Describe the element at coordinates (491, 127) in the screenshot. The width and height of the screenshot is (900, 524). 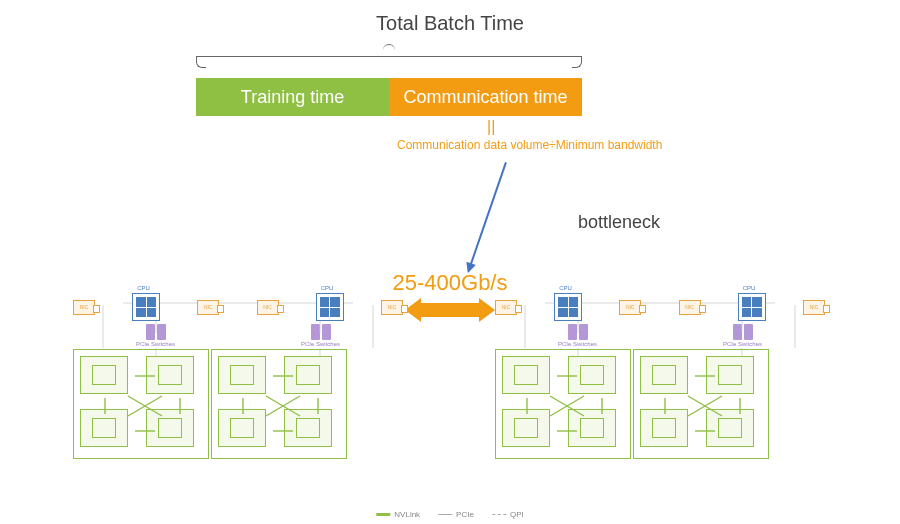
I see `equals-symbol: ||` at that location.